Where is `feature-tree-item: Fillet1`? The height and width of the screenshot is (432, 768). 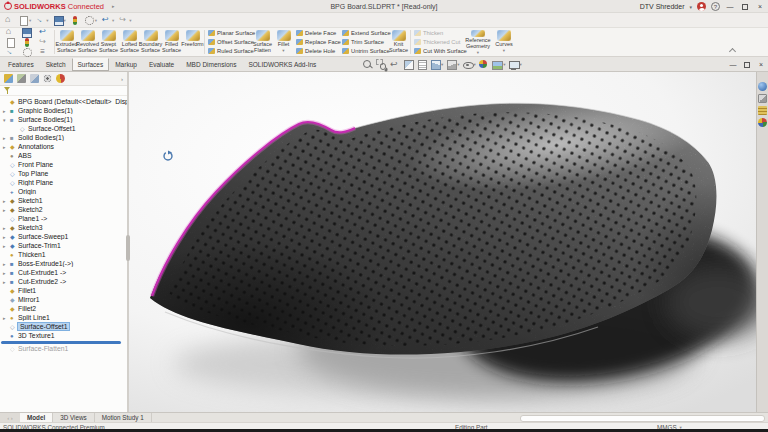 feature-tree-item: Fillet1 is located at coordinates (64, 290).